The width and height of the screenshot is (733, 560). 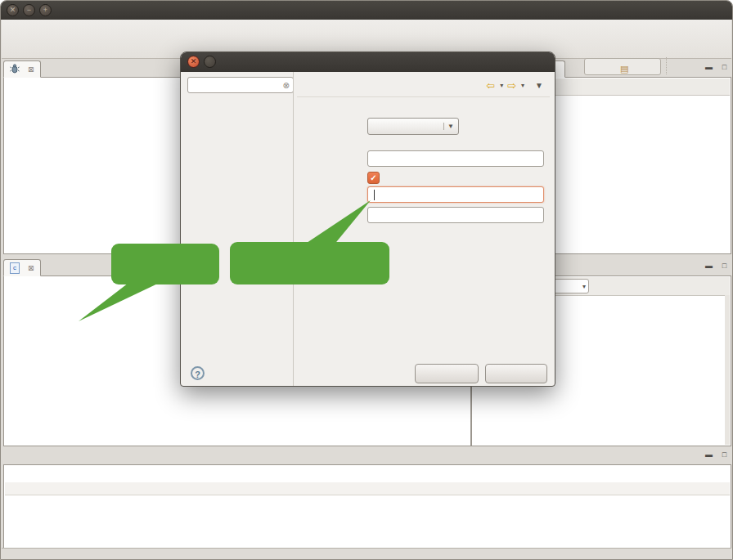 I want to click on help-icon: ?, so click(x=198, y=373).